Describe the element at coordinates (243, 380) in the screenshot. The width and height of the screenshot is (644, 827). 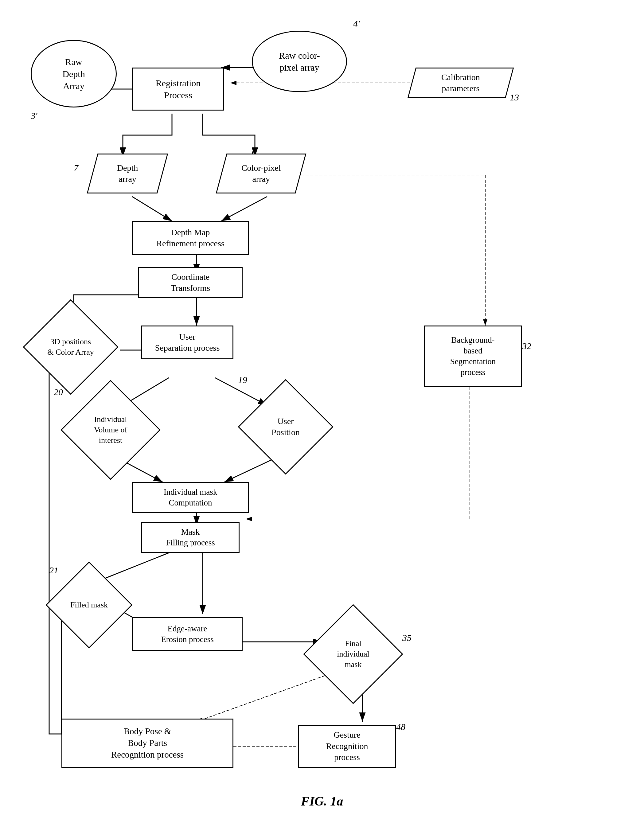
I see `ref-19: 19` at that location.